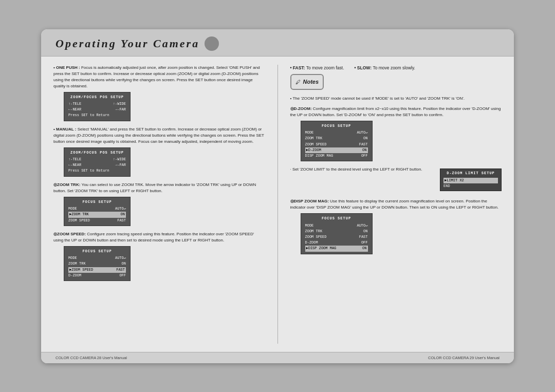 The image size is (555, 392). I want to click on column-divider, so click(278, 204).